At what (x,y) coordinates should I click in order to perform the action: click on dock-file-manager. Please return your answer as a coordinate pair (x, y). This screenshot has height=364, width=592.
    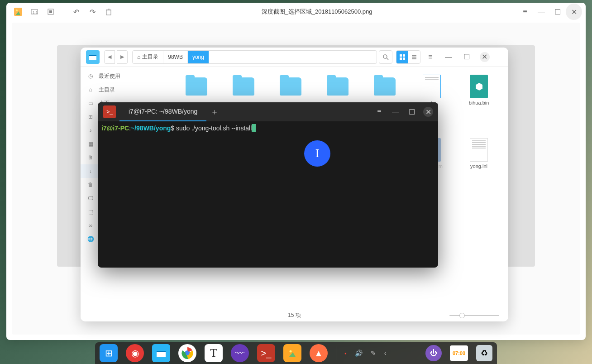
    Looking at the image, I should click on (161, 353).